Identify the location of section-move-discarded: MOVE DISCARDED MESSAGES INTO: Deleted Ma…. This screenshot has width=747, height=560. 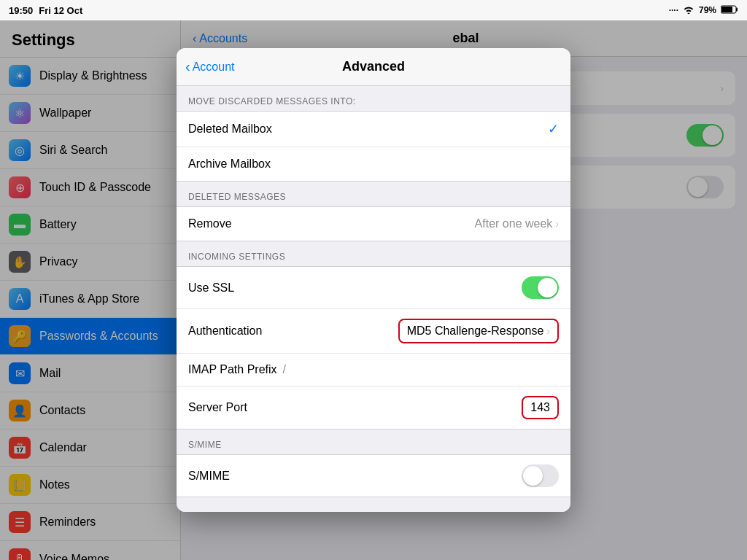
(374, 134).